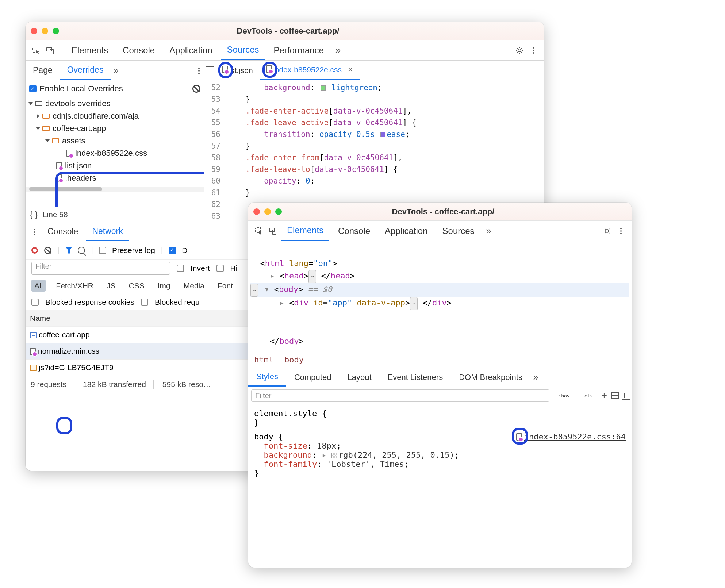  What do you see at coordinates (172, 250) in the screenshot?
I see `disable-cache-checkbox` at bounding box center [172, 250].